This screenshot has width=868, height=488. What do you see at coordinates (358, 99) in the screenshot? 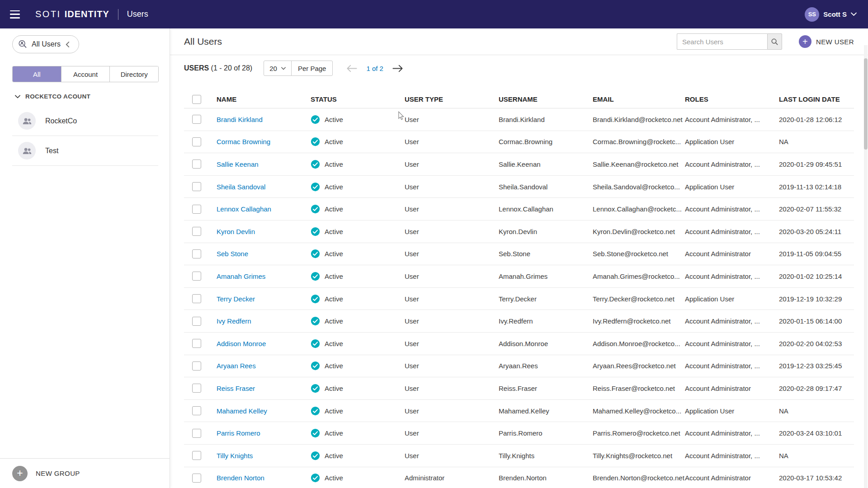
I see `column-header-status: STATUS` at bounding box center [358, 99].